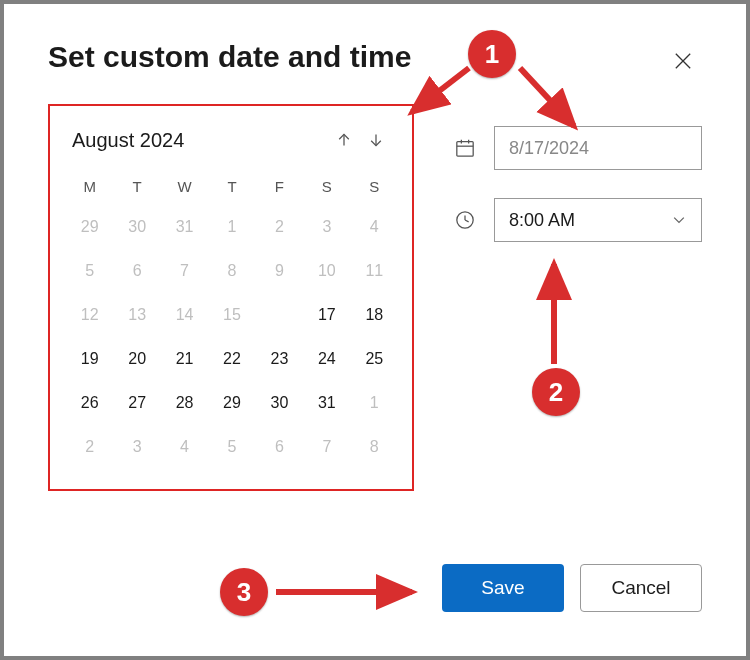 This screenshot has width=750, height=660. Describe the element at coordinates (598, 148) in the screenshot. I see `date-input` at that location.